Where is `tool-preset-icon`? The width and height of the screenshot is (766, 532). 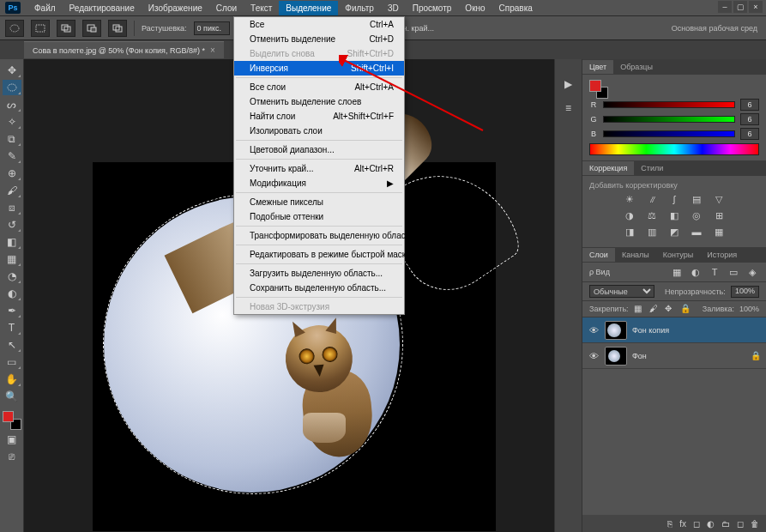
tool-preset-icon is located at coordinates (15, 28).